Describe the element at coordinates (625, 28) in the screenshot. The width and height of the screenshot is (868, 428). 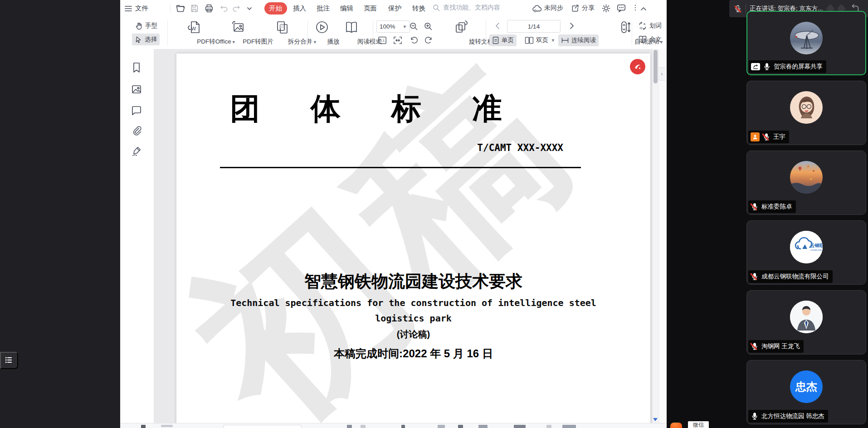
I see `auto-scroll-icon` at that location.